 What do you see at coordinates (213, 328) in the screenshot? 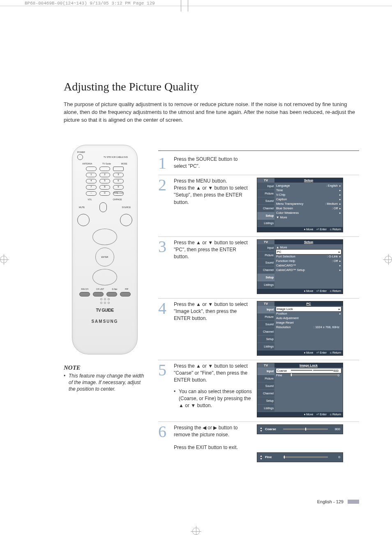
I see `step-instruction: Press the ▲ or ▼ button to select "Image…` at bounding box center [213, 328].